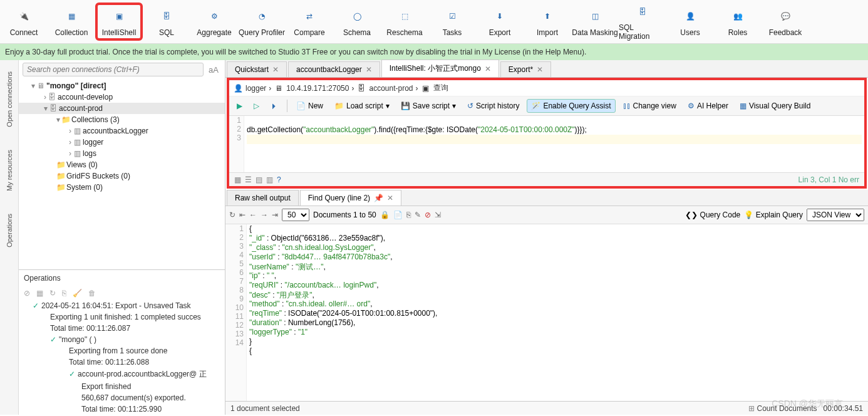 The image size is (868, 416). I want to click on help-icon: ?, so click(279, 180).